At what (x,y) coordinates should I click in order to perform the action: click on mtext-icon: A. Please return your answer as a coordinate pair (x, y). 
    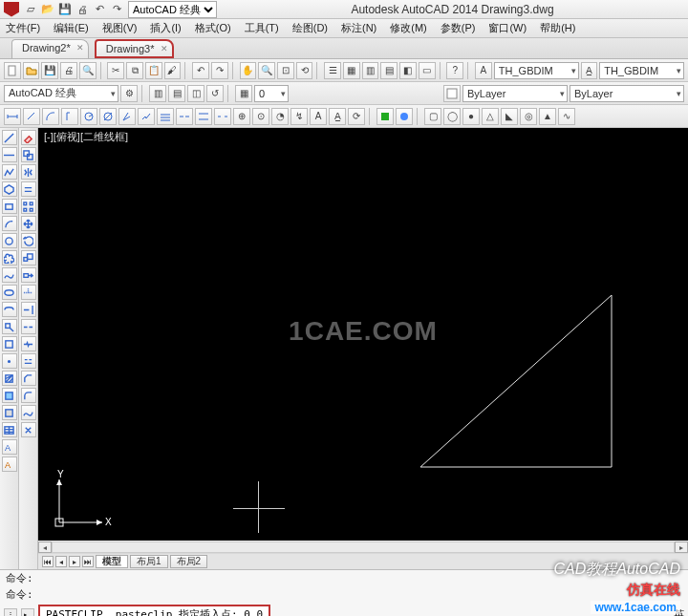
    Looking at the image, I should click on (10, 447).